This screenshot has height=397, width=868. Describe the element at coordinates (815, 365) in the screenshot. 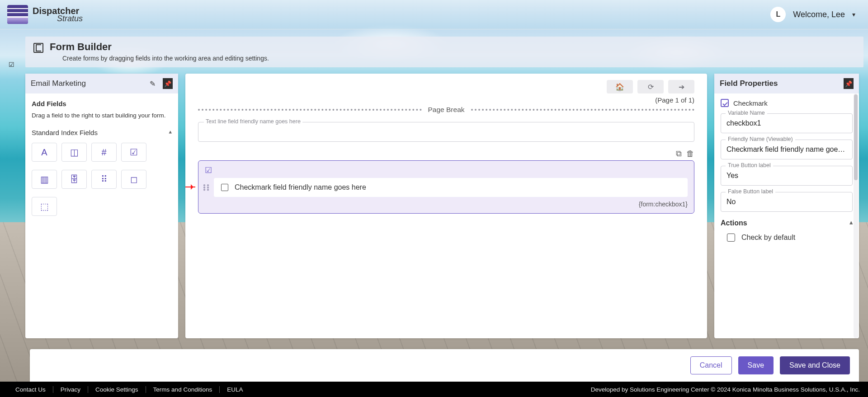

I see `save-close-button: Save and Close` at that location.